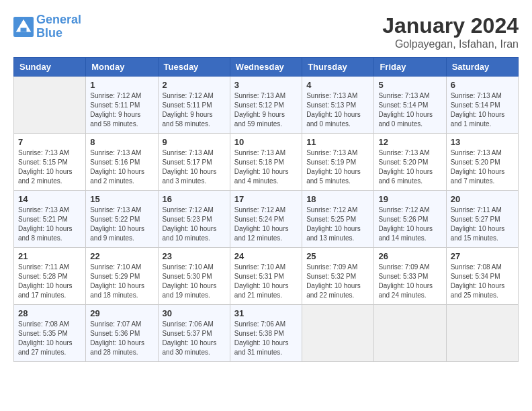 The width and height of the screenshot is (532, 411). Describe the element at coordinates (266, 199) in the screenshot. I see `day-number: 17` at that location.